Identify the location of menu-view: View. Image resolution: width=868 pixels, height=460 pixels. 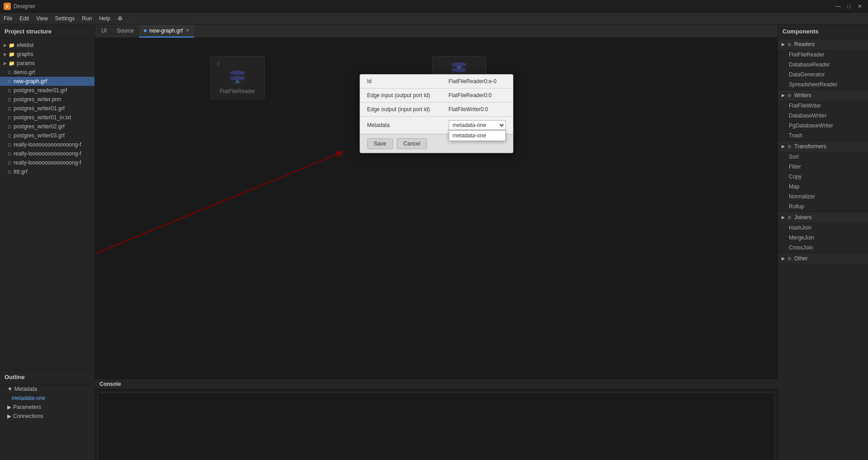
(42, 19).